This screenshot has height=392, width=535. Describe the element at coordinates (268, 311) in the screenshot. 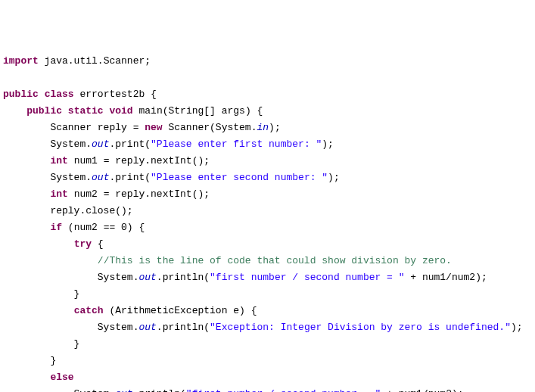

I see `code-line: catch (ArithmeticException e) {` at that location.